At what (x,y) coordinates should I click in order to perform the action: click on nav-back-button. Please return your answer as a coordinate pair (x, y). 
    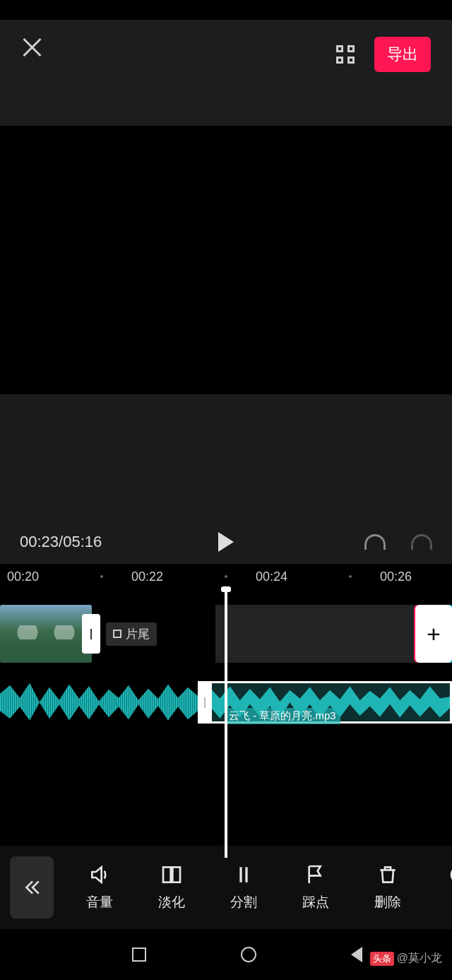
    Looking at the image, I should click on (357, 955).